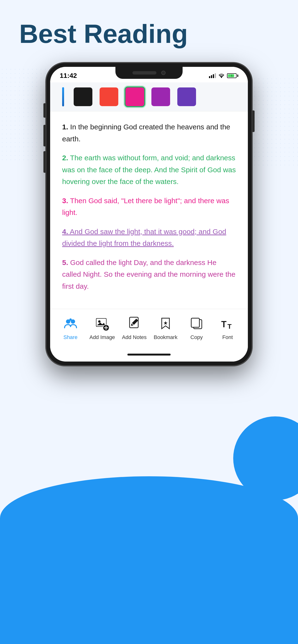  Describe the element at coordinates (134, 324) in the screenshot. I see `add-notes-icon` at that location.